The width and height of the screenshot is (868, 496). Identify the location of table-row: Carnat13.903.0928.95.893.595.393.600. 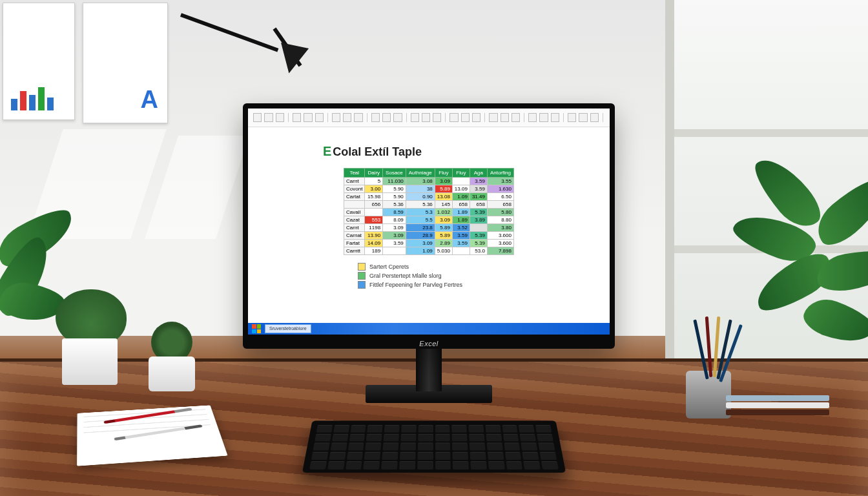
(429, 236).